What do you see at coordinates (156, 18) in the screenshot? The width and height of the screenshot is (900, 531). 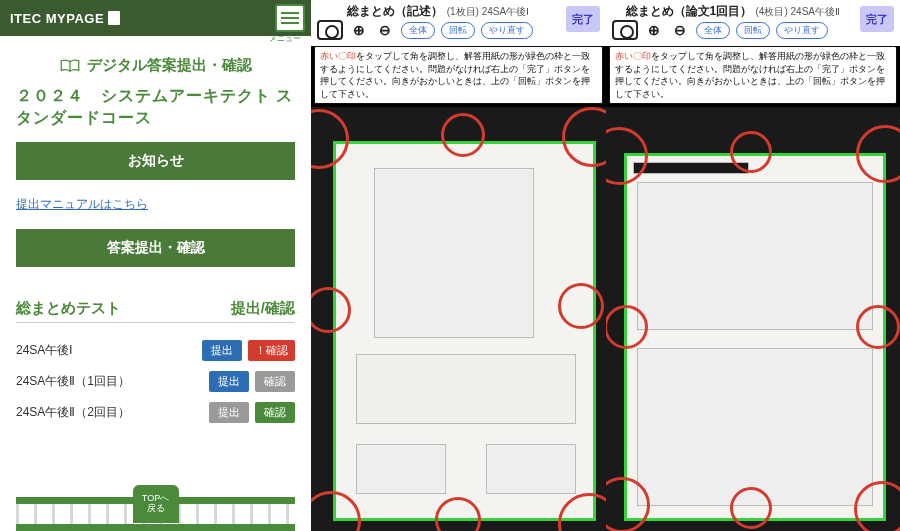 I see `brand-header: ITEC MYPAGE` at bounding box center [156, 18].